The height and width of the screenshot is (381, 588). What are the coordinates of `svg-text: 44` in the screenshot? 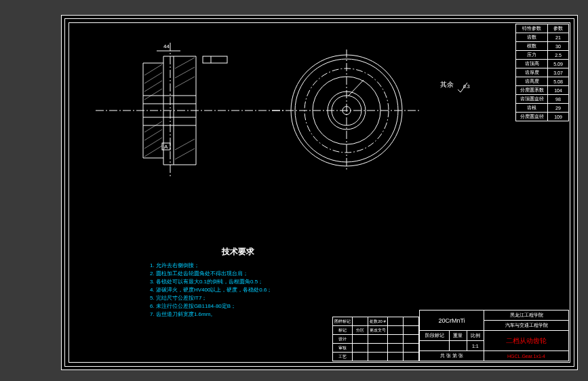 It's located at (167, 46).